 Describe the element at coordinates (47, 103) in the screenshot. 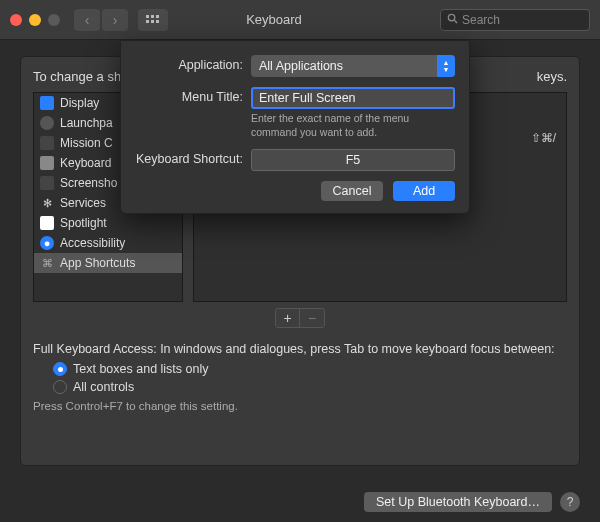

I see `display-icon` at that location.